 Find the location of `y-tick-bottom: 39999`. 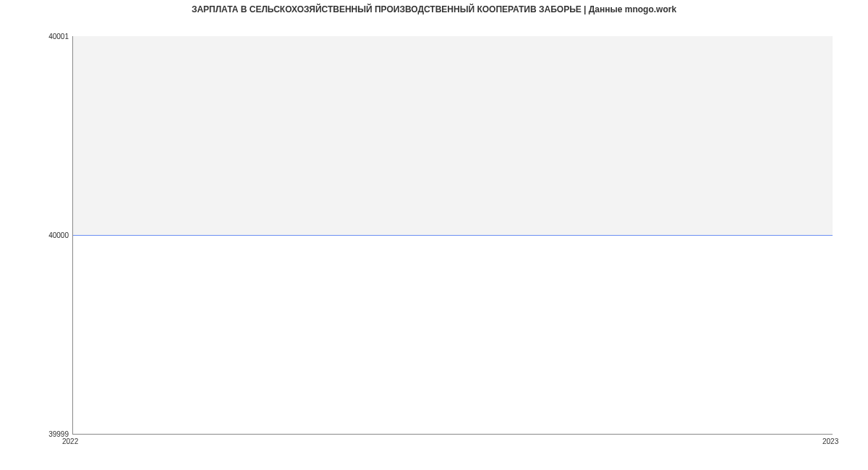

y-tick-bottom: 39999 is located at coordinates (36, 434).